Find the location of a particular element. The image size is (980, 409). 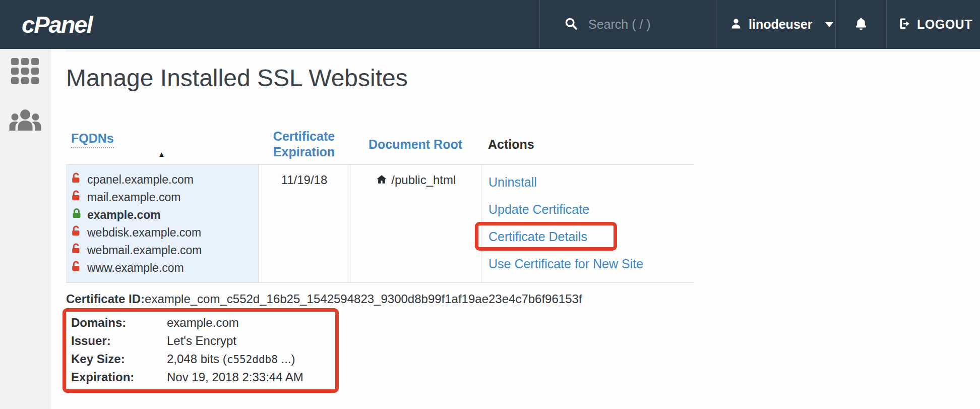

detail-row-domains: Domains: example.com is located at coordinates (200, 323).